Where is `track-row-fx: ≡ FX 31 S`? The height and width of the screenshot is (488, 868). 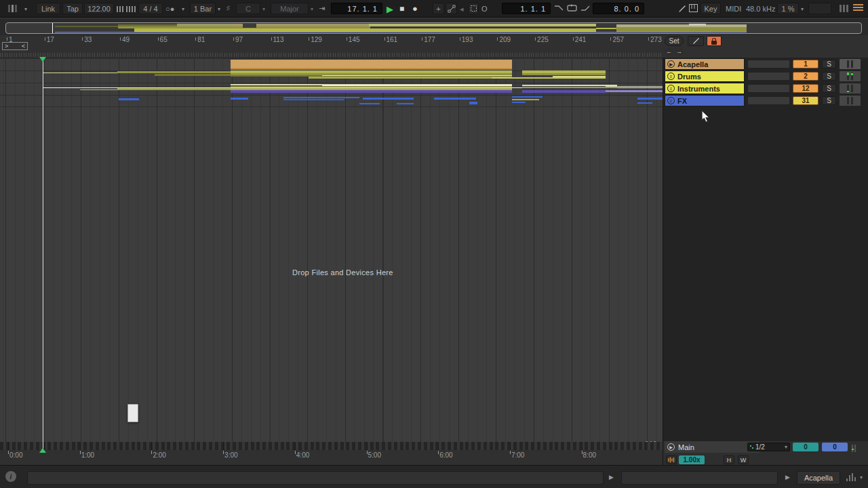
track-row-fx: ≡ FX 31 S is located at coordinates (766, 100).